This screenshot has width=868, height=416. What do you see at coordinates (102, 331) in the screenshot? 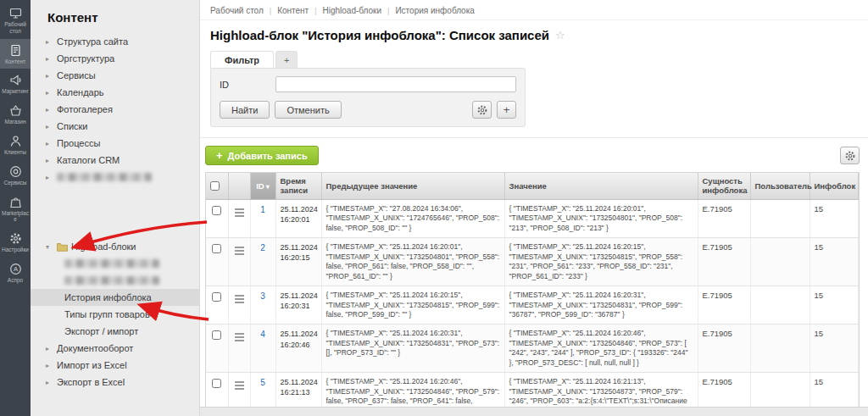
I see `sidebar-item-label: Экспорт / импорт` at bounding box center [102, 331].